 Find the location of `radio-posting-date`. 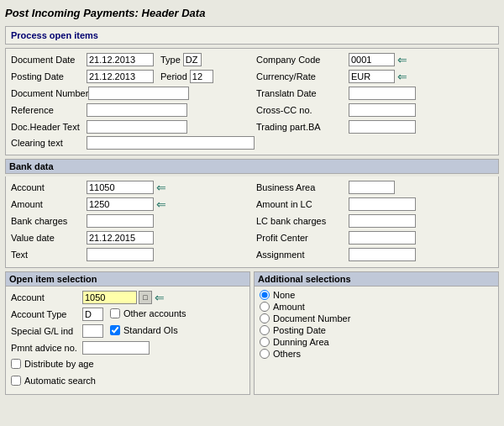

radio-posting-date is located at coordinates (265, 330).